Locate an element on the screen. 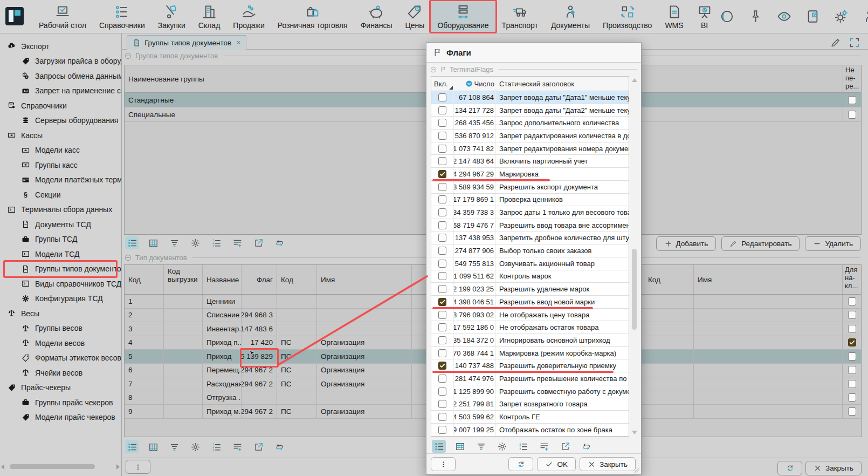 The width and height of the screenshot is (868, 476). flag-row: 1 099 511 62 Контроль марок is located at coordinates (530, 277).